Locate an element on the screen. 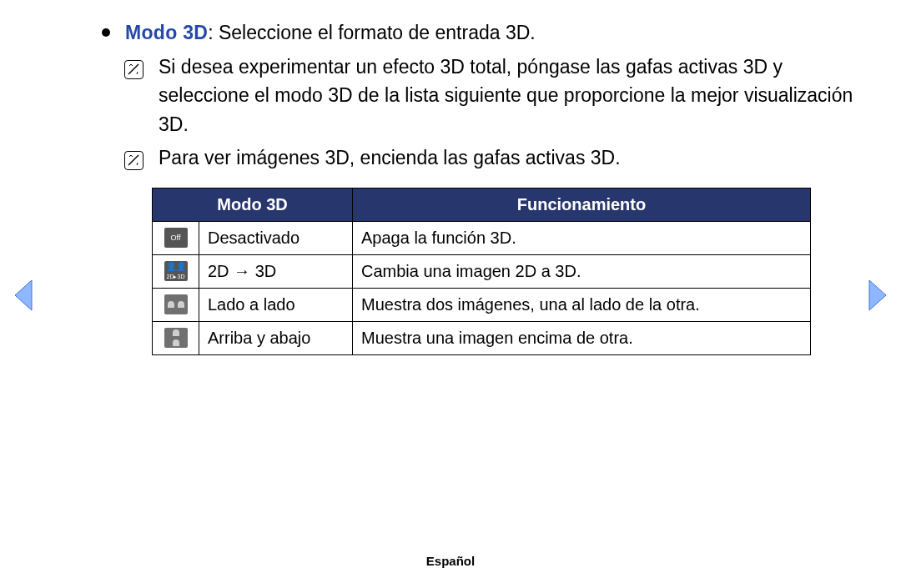 The image size is (901, 588). mode-description: Cambia una imagen 2D a 3D. is located at coordinates (582, 271).